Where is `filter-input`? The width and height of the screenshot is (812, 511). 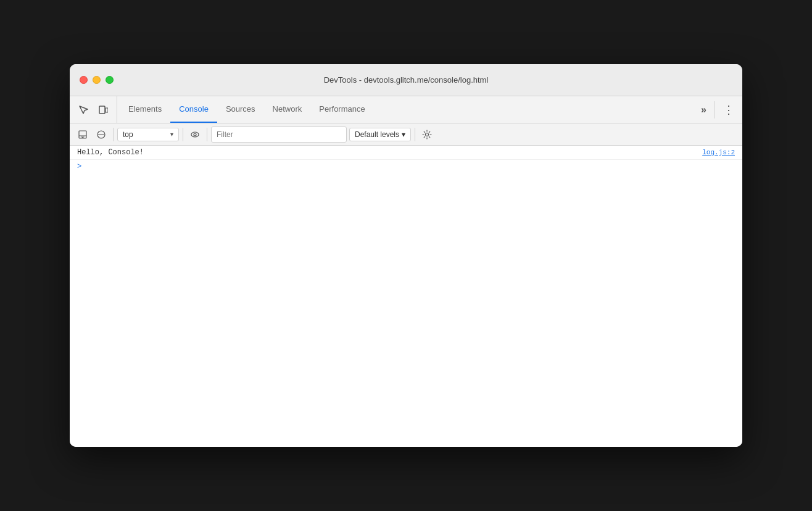
filter-input is located at coordinates (279, 135).